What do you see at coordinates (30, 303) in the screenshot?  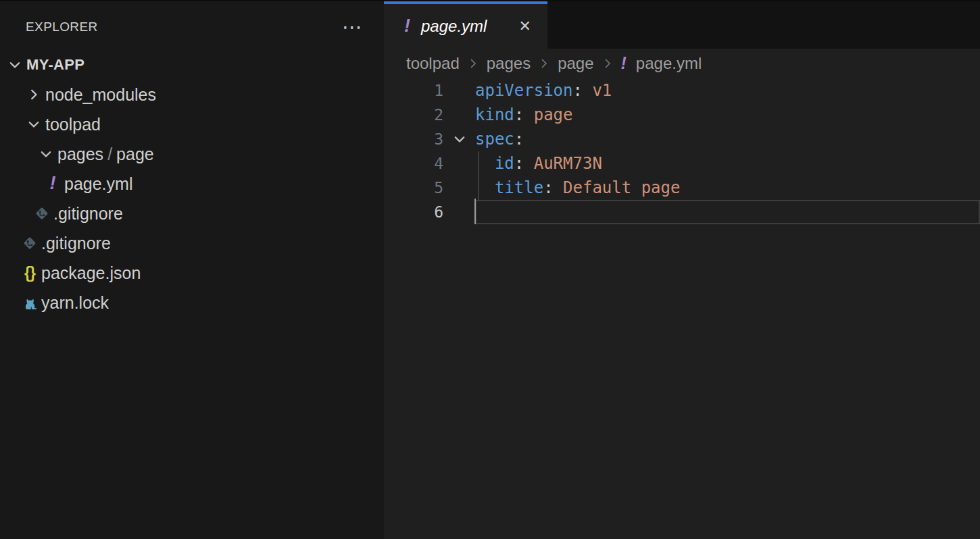 I see `yarn-icon` at bounding box center [30, 303].